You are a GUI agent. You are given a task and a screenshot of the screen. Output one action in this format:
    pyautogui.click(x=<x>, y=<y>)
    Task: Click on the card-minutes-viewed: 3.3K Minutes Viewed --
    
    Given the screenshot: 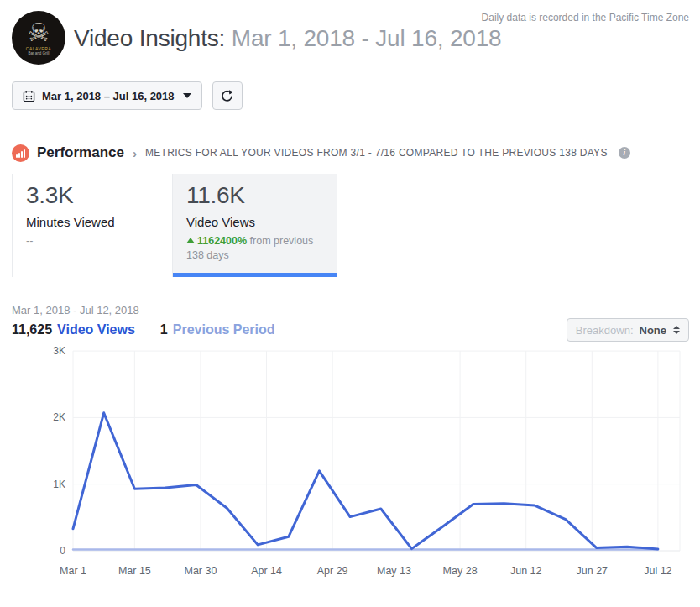 What is the action you would take?
    pyautogui.click(x=92, y=225)
    